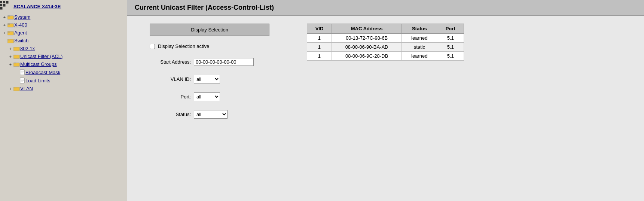  I want to click on sidebar-link-x400: X-400, so click(21, 25).